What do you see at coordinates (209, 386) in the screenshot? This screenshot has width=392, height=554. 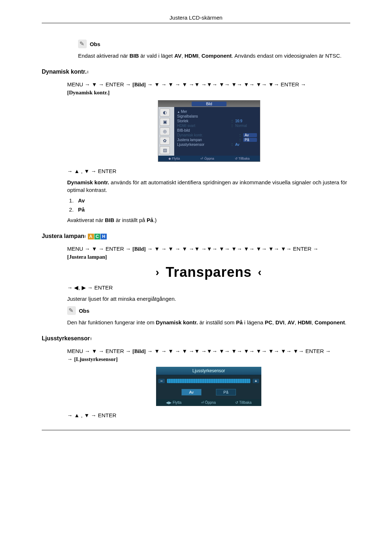 I see `osd-screenshot-sensor: Ljusstyrkesensor − + Av På ◀▶ Flytta ⏎ Ö…` at bounding box center [209, 386].